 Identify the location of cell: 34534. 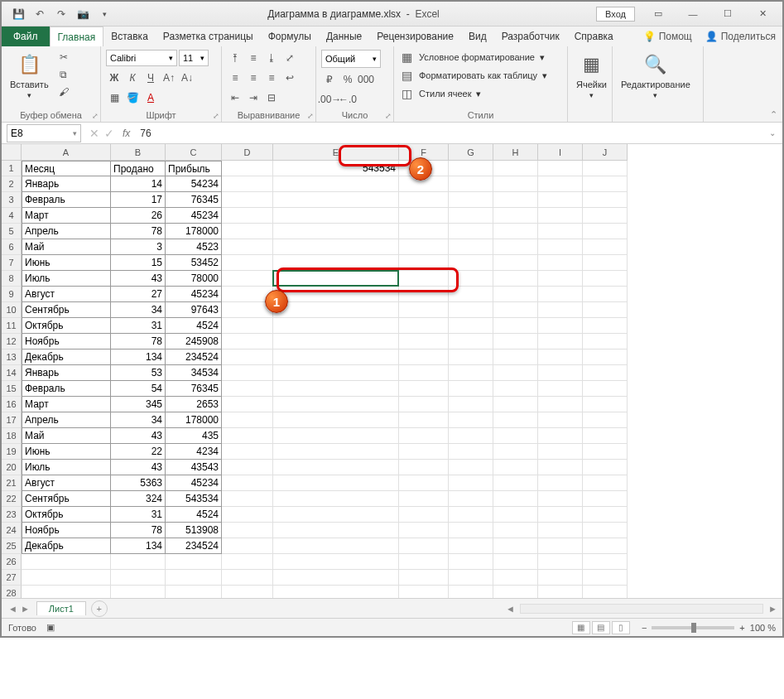
(194, 373).